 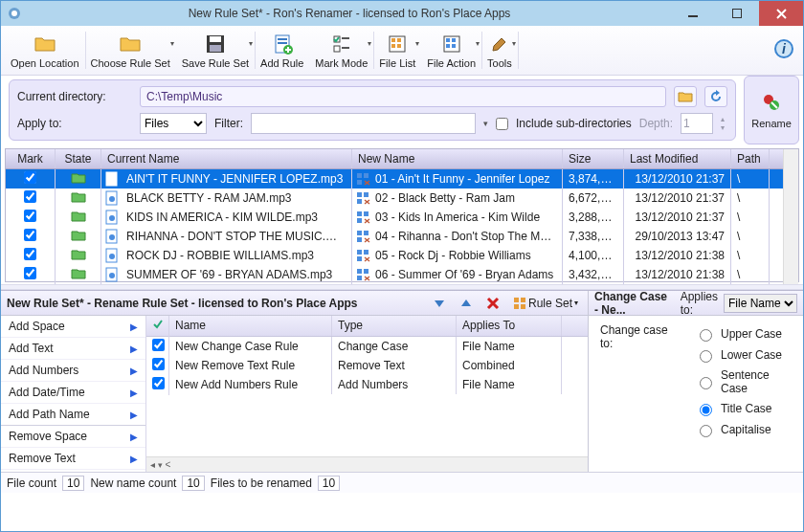 What do you see at coordinates (394, 275) in the screenshot?
I see `table-row: SUMMER OF '69 - BRYAN ADAMS.mp306 - Summ…` at bounding box center [394, 275].